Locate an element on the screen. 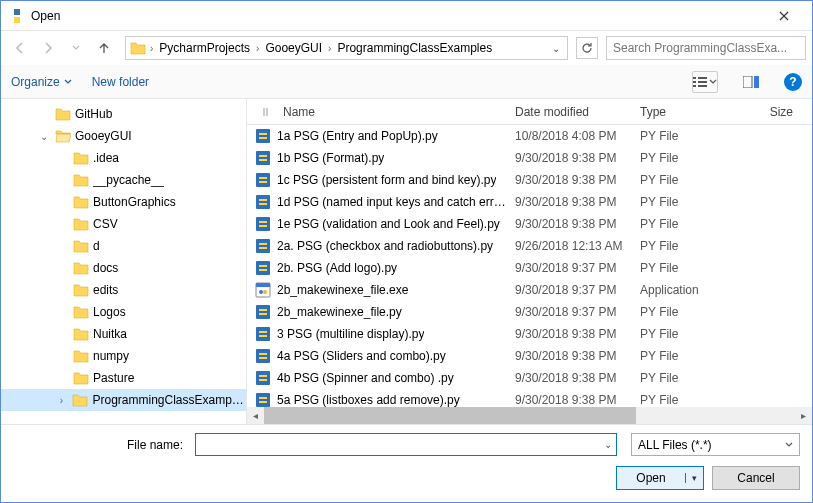  file-row: 1b PSG (Format).py9/30/2018 9:38 PMPY Fi… is located at coordinates (530, 158).